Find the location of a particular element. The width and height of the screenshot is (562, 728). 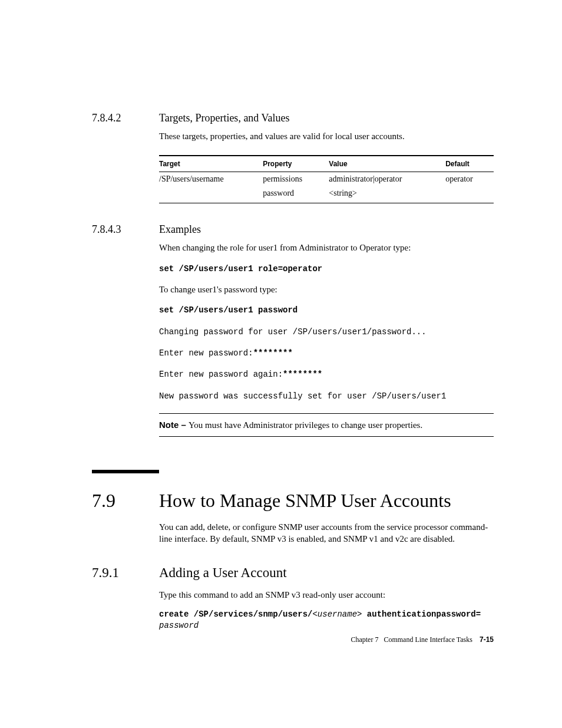

page-footer: Chapter 7 Command Line Interface Tasks7-… is located at coordinates (422, 640).